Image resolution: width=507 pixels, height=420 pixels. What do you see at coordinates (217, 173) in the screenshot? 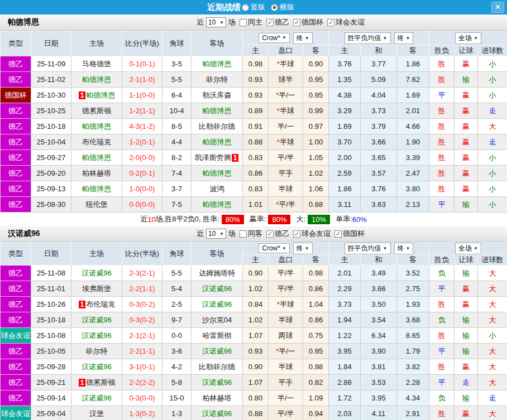
I see `away-team-name: 帕德博恩` at bounding box center [217, 173].